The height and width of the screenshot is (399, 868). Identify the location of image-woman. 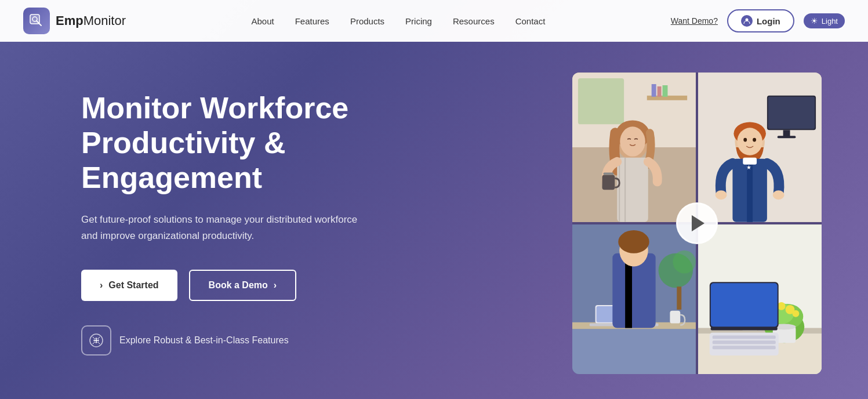
(634, 147).